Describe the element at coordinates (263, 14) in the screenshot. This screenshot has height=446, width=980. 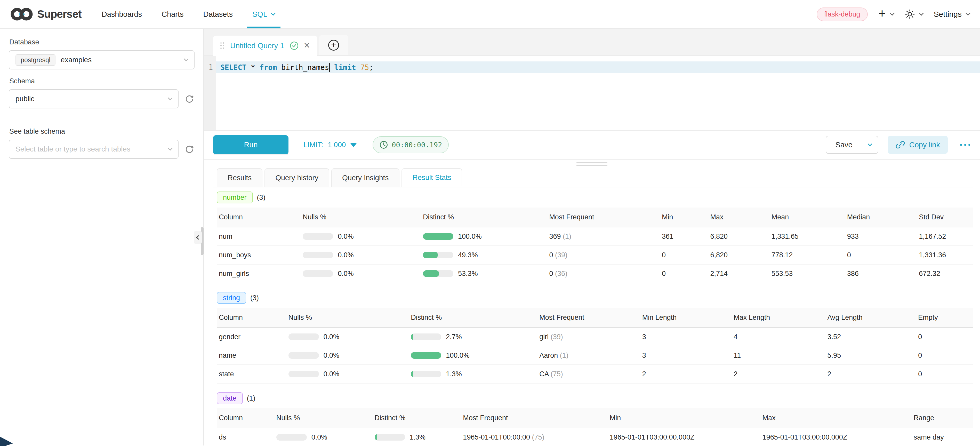
I see `nav-item-sql: SQL` at that location.